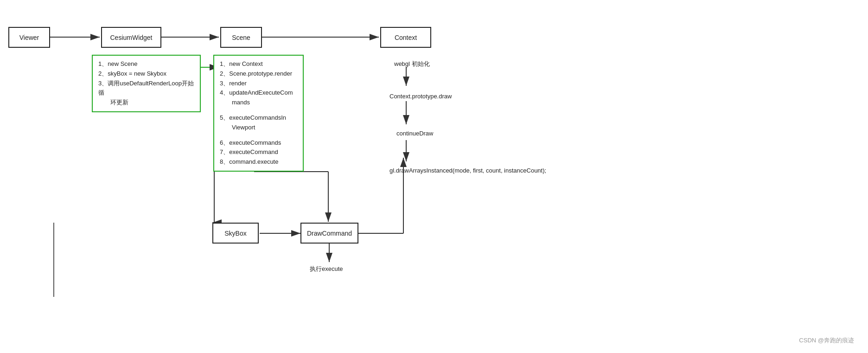 Image resolution: width=868 pixels, height=353 pixels. I want to click on viewer-label: Viewer, so click(30, 38).